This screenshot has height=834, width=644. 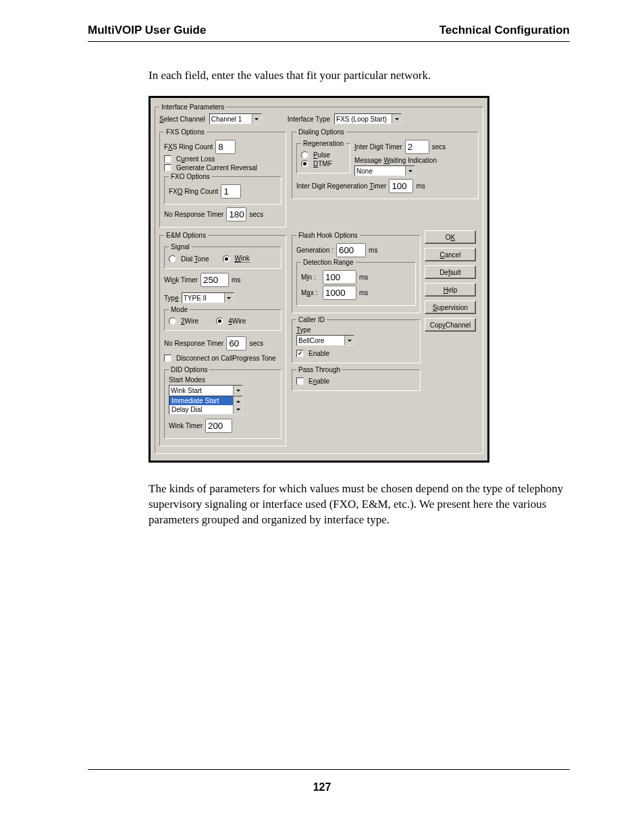 What do you see at coordinates (236, 119) in the screenshot?
I see `select-channel-dropdown: Channel 1` at bounding box center [236, 119].